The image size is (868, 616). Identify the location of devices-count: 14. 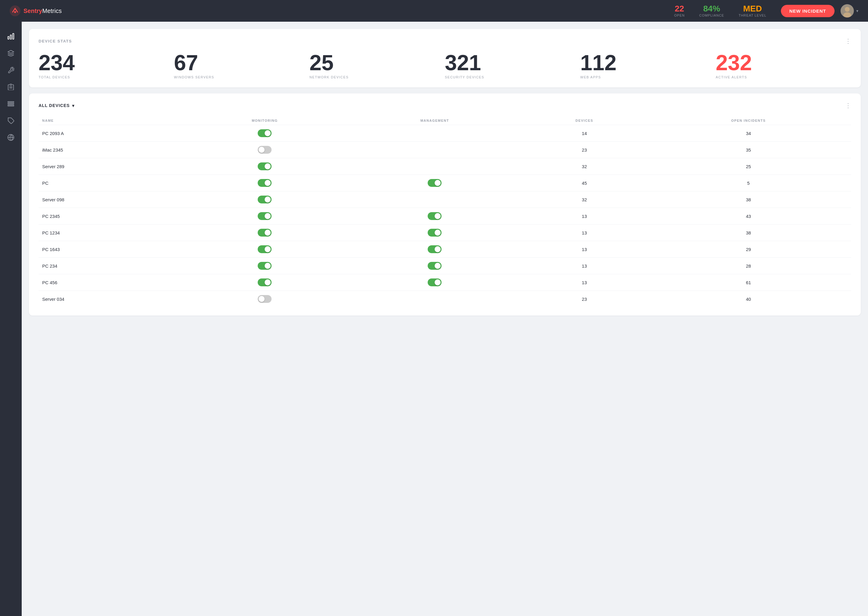
(584, 134).